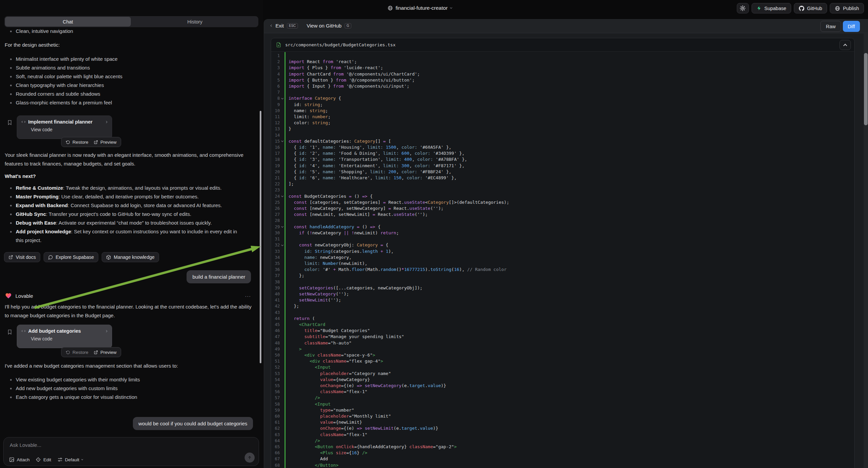 This screenshot has width=868, height=468. I want to click on settings-button, so click(743, 8).